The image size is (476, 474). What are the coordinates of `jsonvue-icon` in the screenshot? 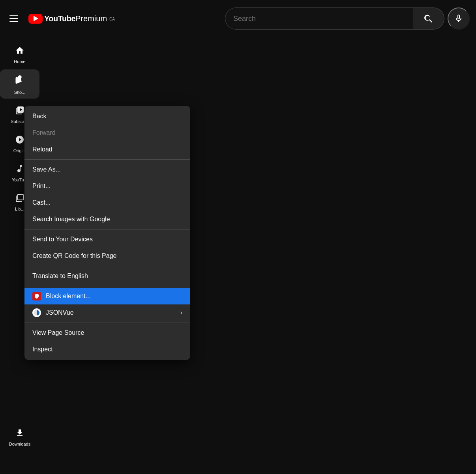 It's located at (37, 313).